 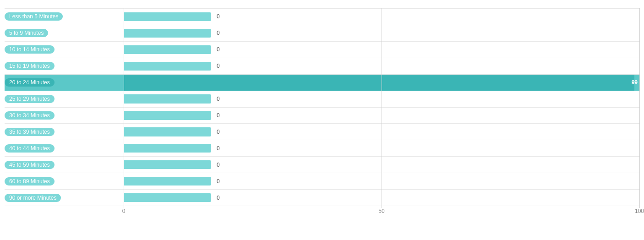 What do you see at coordinates (322, 16) in the screenshot?
I see `bar-row: Less than 5 Minutes0` at bounding box center [322, 16].